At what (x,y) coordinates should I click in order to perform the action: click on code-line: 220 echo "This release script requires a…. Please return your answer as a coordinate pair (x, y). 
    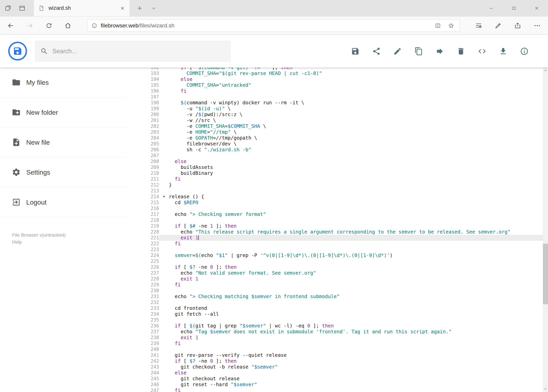
    Looking at the image, I should click on (334, 232).